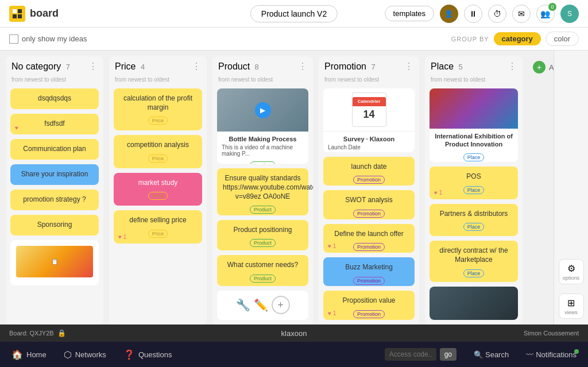 The height and width of the screenshot is (367, 588). Describe the element at coordinates (577, 351) in the screenshot. I see `notifications-dot` at that location.